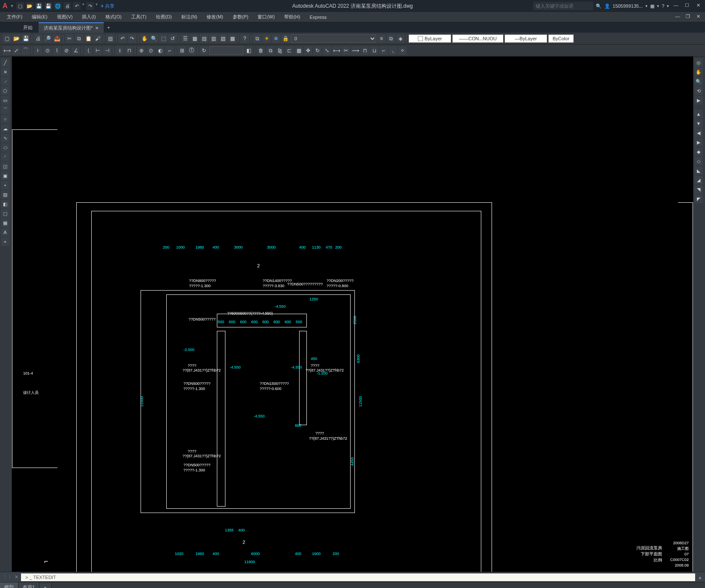  What do you see at coordinates (5, 81) in the screenshot?
I see `pline-icon: ⟋` at bounding box center [5, 81].